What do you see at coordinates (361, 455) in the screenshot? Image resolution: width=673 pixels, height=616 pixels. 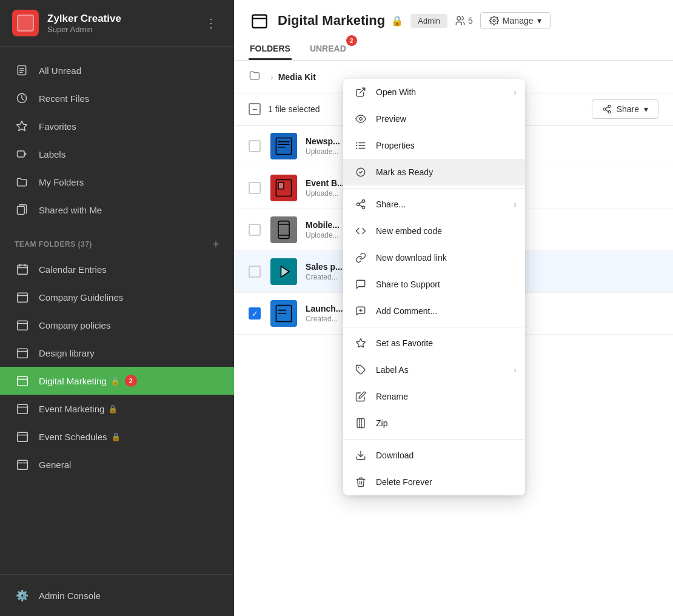 I see `download-icon` at bounding box center [361, 455].